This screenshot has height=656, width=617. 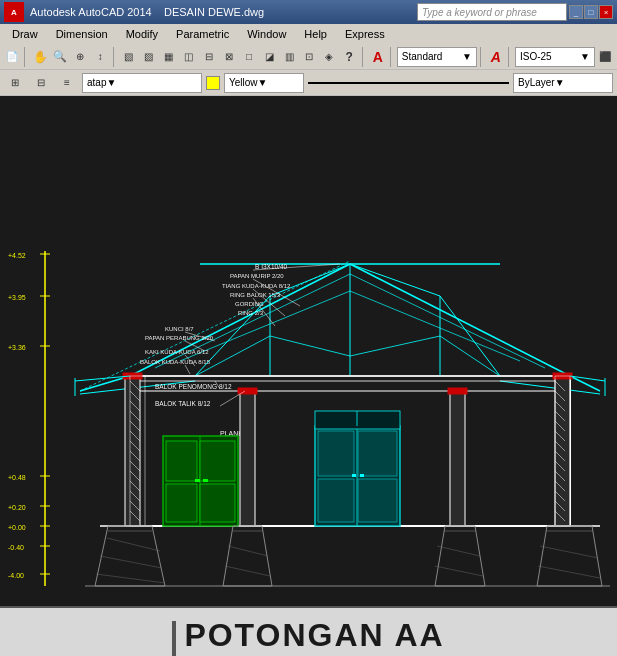 I want to click on svg-text: RING 2/3, so click(x=251, y=313).